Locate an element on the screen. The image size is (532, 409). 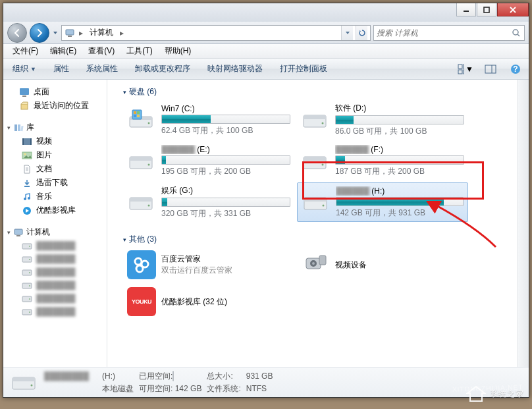
search-input is located at coordinates (444, 33).